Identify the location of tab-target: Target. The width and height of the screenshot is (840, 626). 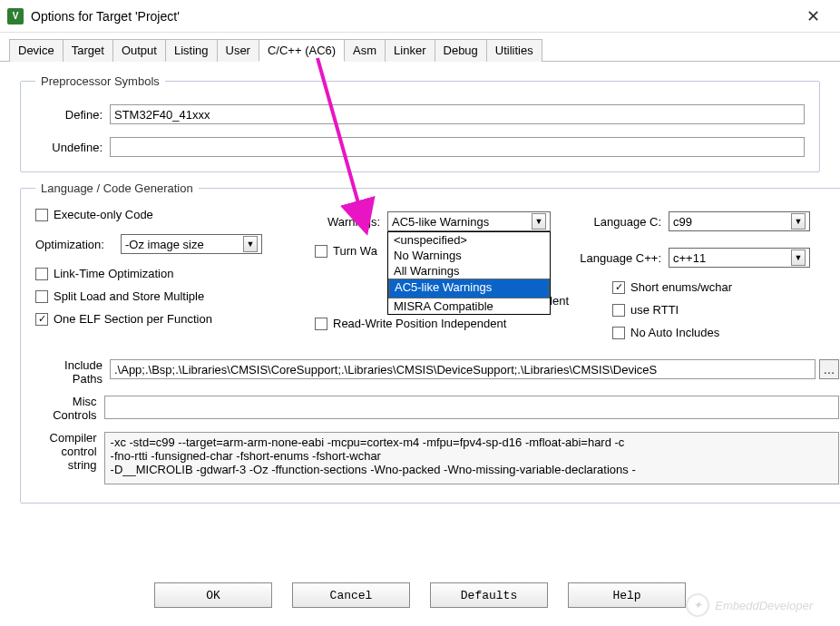
(88, 51).